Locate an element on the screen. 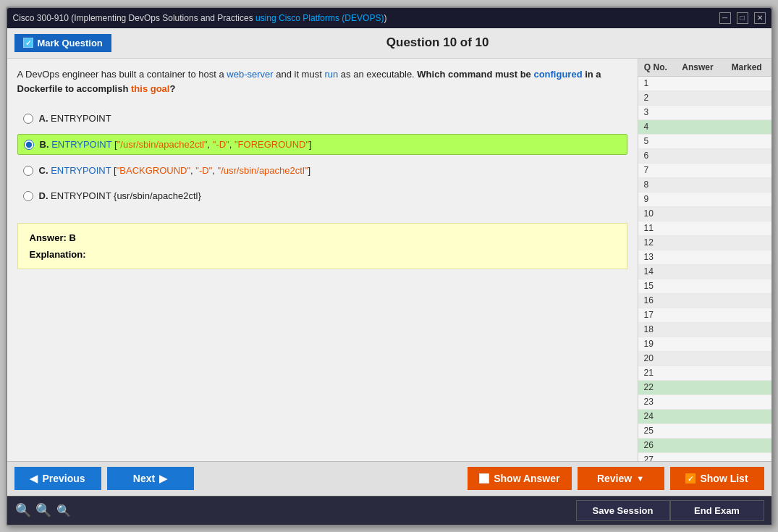  options-list: A. ENTRYPOINT B. ENTRYPOINT ["/usr/sbin/… is located at coordinates (323, 157).